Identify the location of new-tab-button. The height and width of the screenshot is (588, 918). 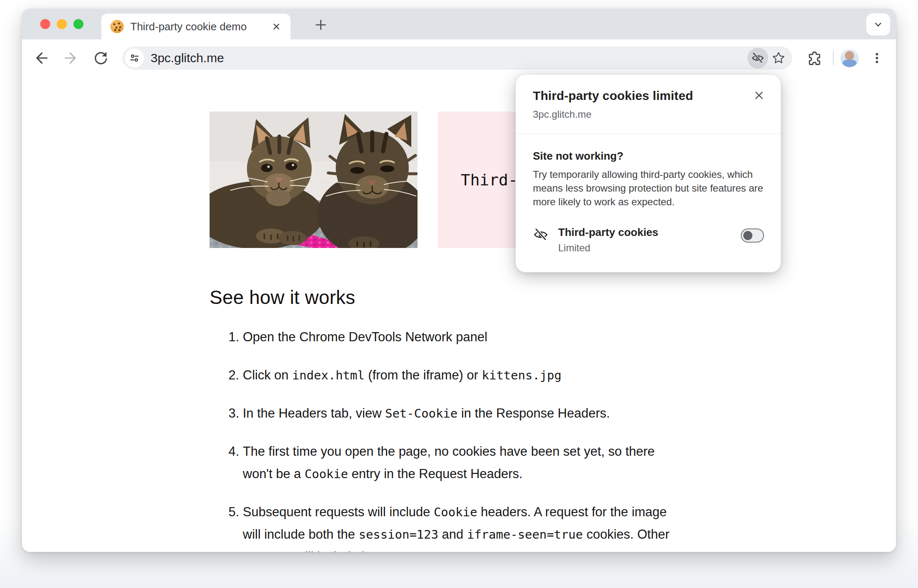
(321, 25).